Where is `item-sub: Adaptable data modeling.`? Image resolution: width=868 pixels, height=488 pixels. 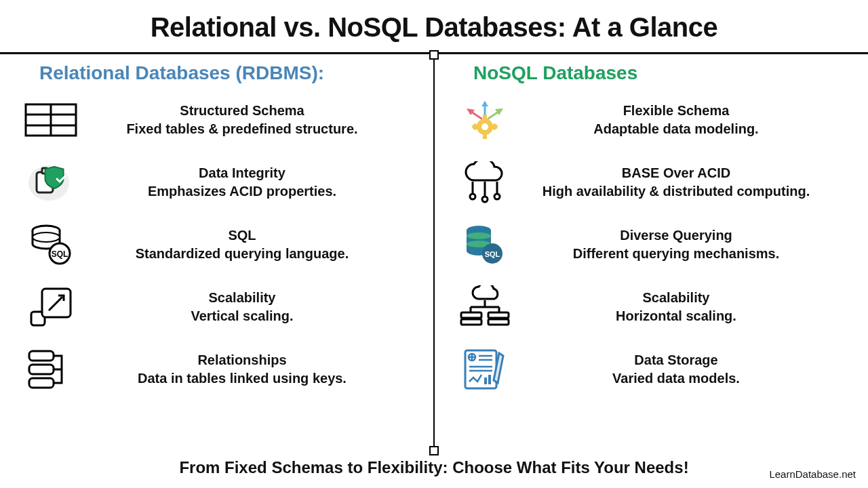 item-sub: Adaptable data modeling. is located at coordinates (676, 129).